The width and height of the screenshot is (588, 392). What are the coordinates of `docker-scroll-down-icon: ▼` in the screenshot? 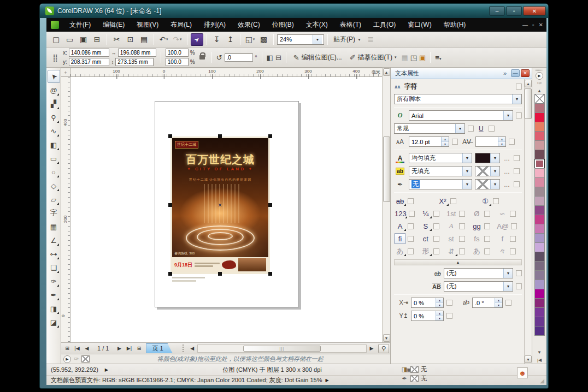 It's located at (528, 359).